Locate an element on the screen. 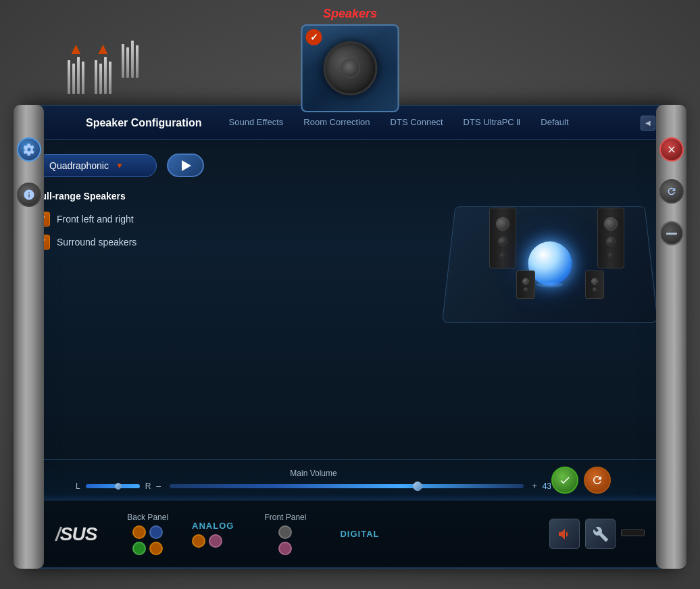 The image size is (700, 589). volume-label: Main Volume is located at coordinates (314, 473).